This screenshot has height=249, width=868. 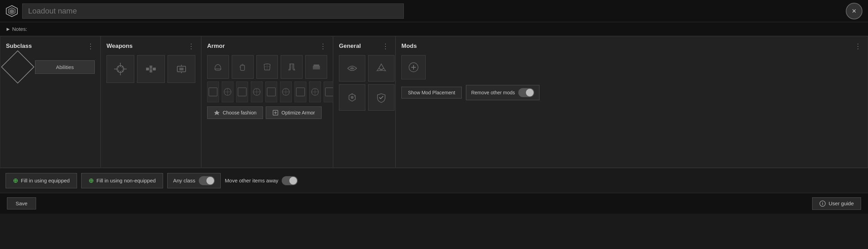 I want to click on subslot-5-icon, so click(x=271, y=92).